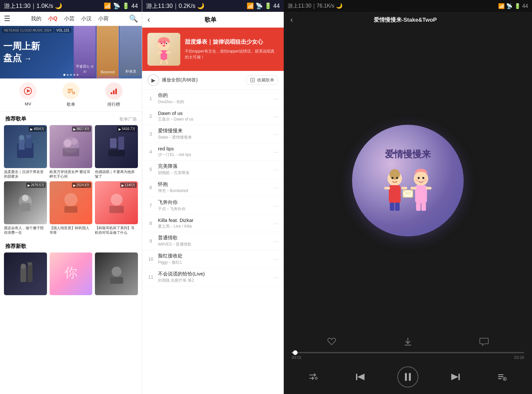 The image size is (532, 394). I want to click on play-pause-button, so click(408, 377).